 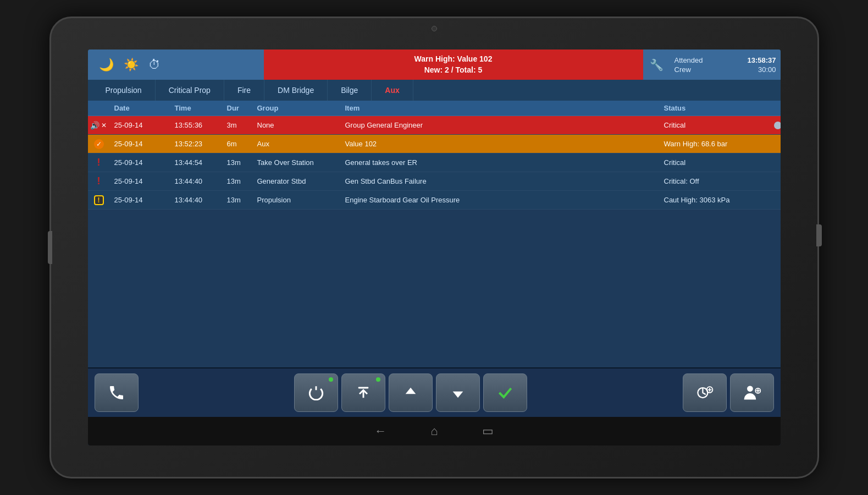 I want to click on col-icon, so click(x=99, y=108).